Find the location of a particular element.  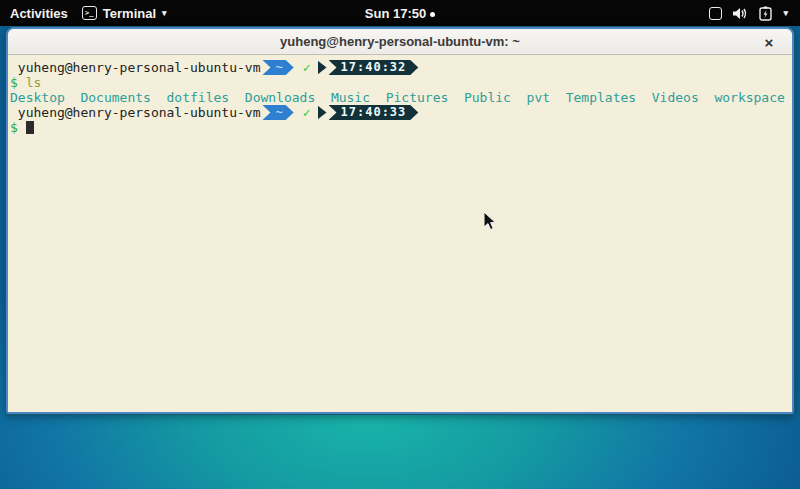

window-titlebar: yuheng@henry-personal-ubuntu-vm: ~ × is located at coordinates (400, 42).